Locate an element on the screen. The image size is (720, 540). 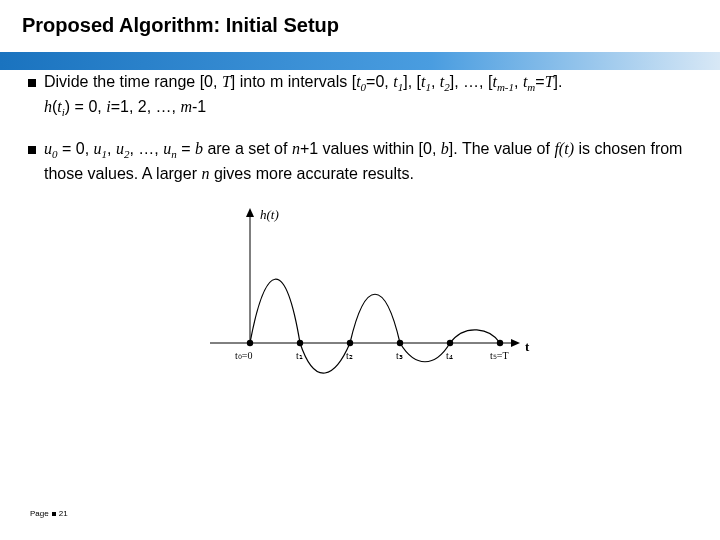
tick-3: t₃ is located at coordinates (400, 356).